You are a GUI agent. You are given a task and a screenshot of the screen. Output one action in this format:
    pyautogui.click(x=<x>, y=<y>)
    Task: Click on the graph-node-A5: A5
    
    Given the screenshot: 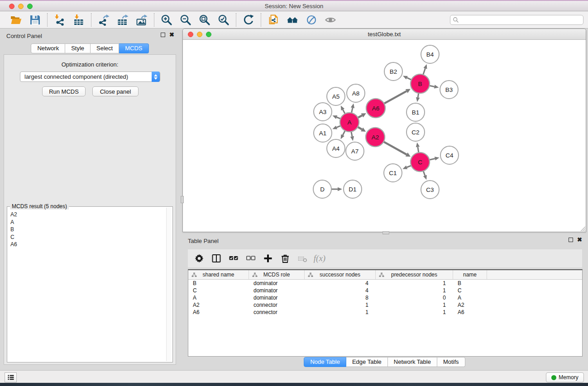 What is the action you would take?
    pyautogui.click(x=336, y=96)
    